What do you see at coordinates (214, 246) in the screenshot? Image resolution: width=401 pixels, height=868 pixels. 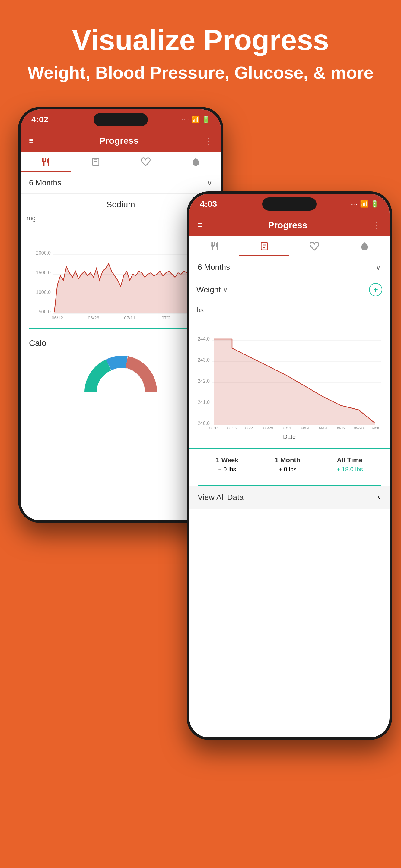 I see `tab-food-front` at bounding box center [214, 246].